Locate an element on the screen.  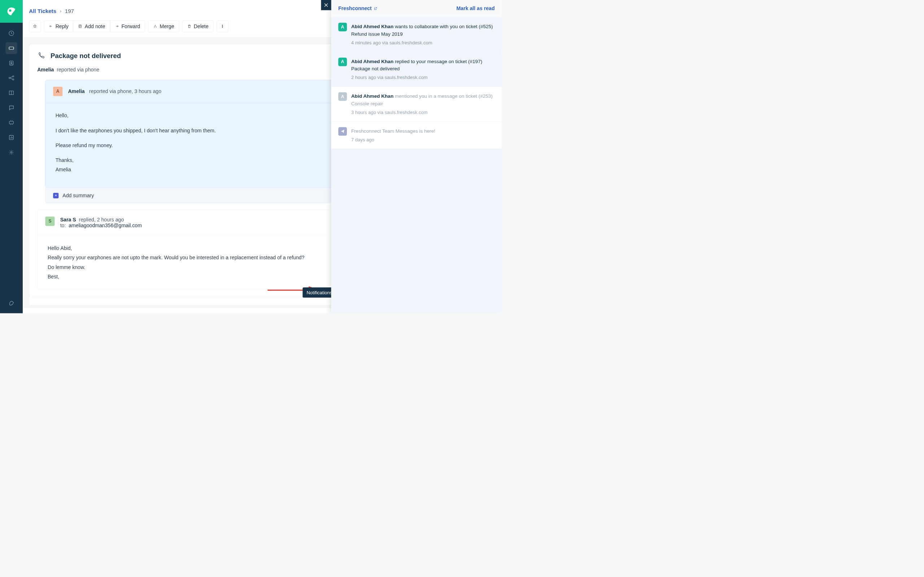
brand-logo is located at coordinates (11, 11).